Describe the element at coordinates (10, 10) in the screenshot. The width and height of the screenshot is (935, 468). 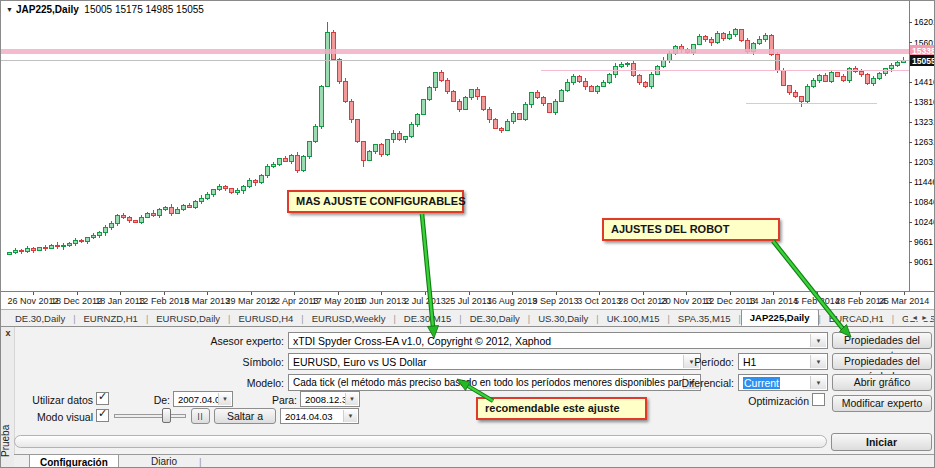
I see `symbol-dropdown-icon: ▼` at that location.